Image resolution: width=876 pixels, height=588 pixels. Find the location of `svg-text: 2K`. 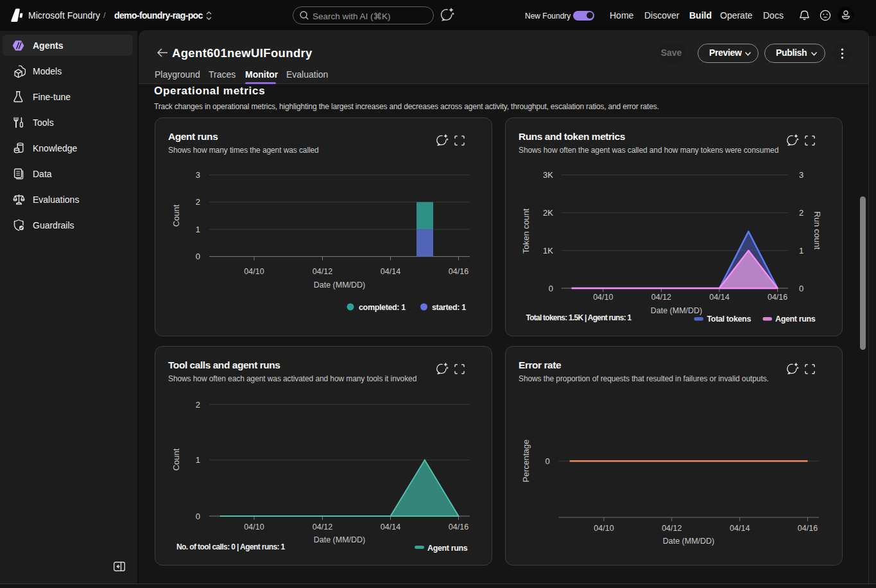

svg-text: 2K is located at coordinates (548, 213).